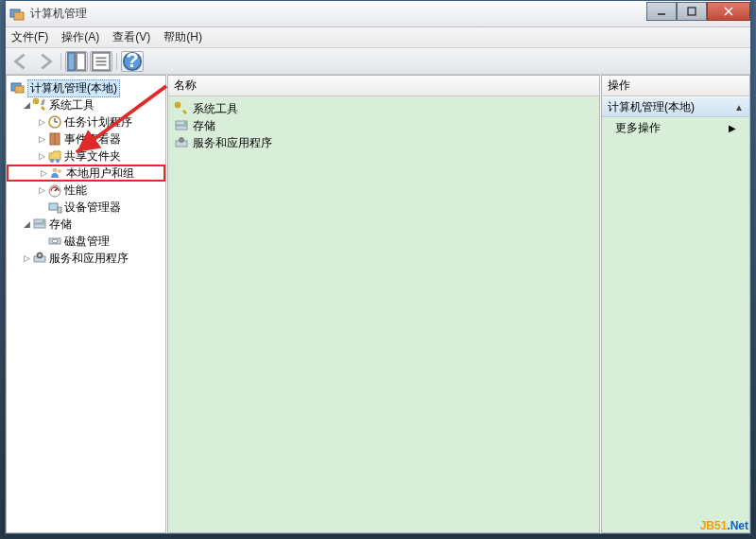 The image size is (756, 539). I want to click on minimize-button, so click(662, 11).